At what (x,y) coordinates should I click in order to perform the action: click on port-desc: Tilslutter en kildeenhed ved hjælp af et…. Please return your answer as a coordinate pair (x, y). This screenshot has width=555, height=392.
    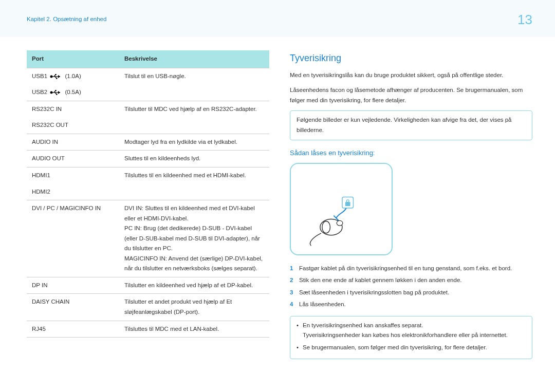
    Looking at the image, I should click on (194, 286).